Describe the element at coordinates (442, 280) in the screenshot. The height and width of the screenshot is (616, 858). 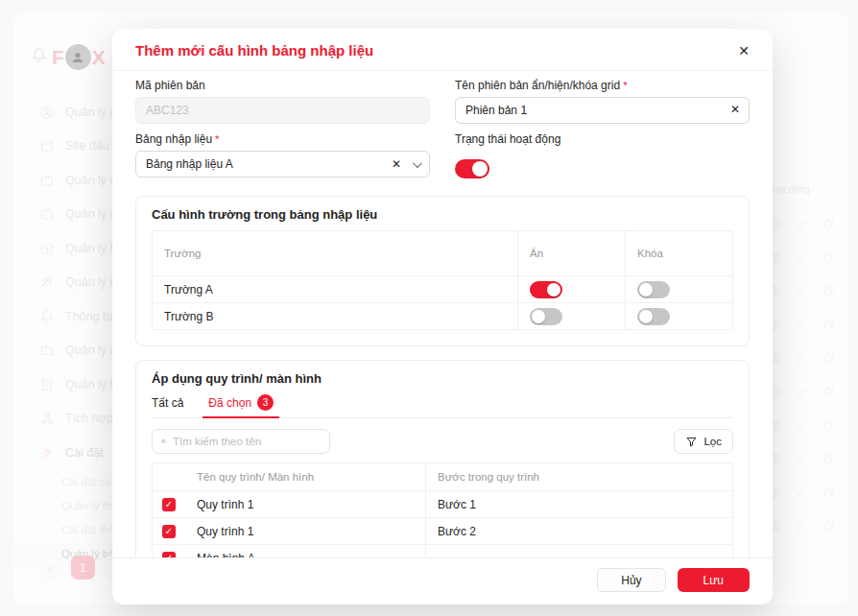
I see `field-config-table: Trường Ẩn Khóa Trường A Trường B` at that location.